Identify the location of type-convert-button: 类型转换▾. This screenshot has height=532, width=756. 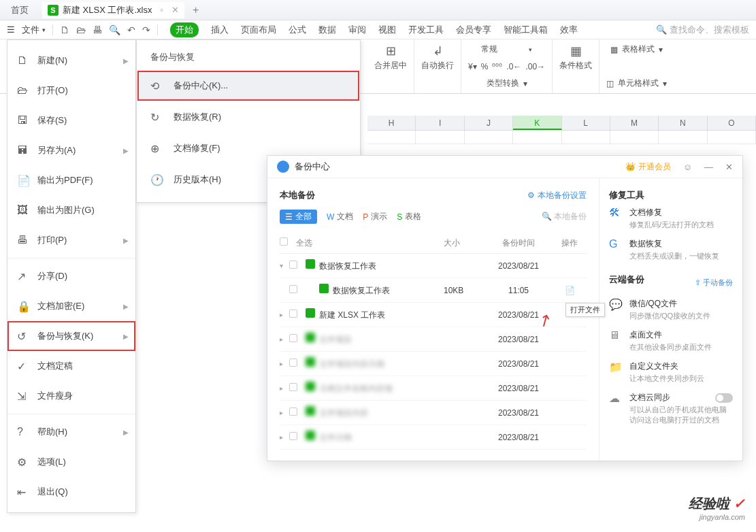
(507, 83).